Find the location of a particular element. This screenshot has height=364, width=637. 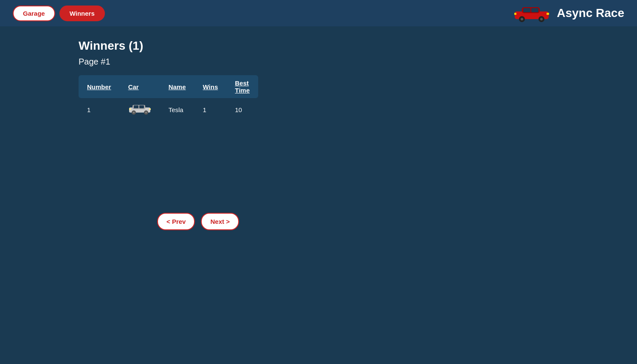

table-header-row: Number Car Name Wins Best Time is located at coordinates (168, 87).